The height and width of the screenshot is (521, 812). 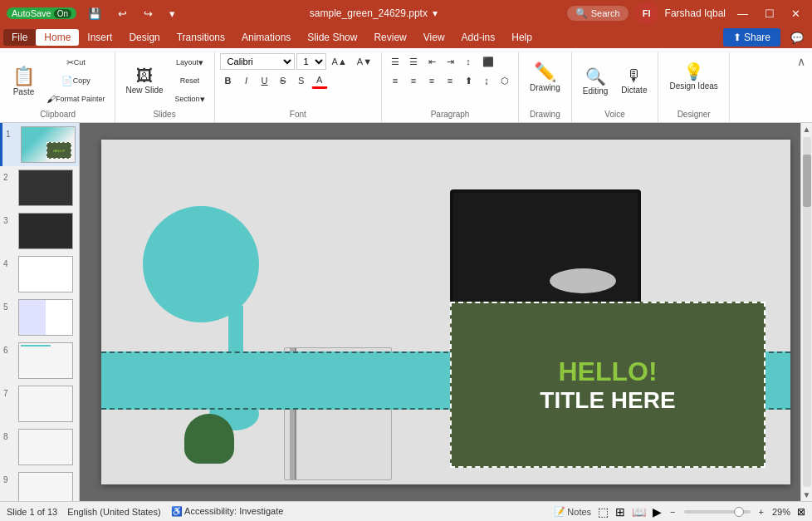 I want to click on slide-thumb-6: 6, so click(x=40, y=361).